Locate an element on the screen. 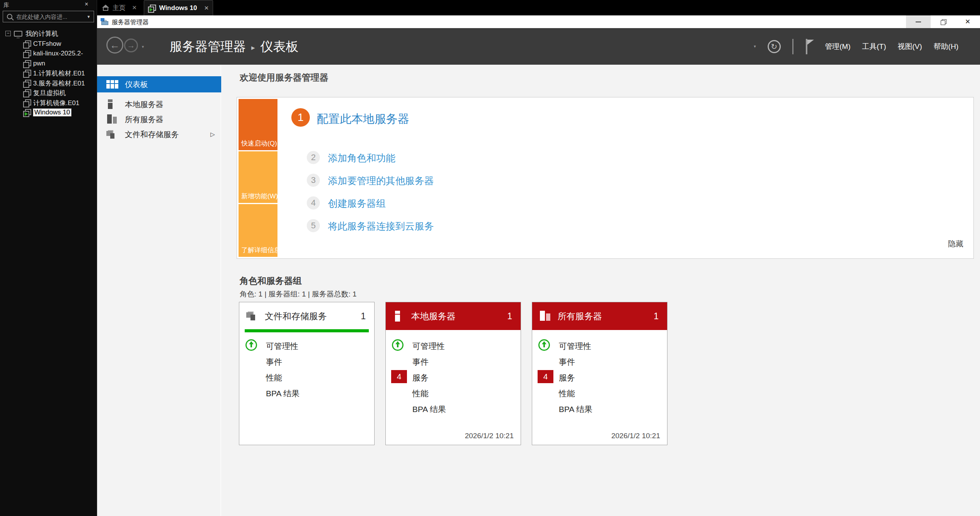 The image size is (980, 516). tree-item: 复旦虚拟机 is located at coordinates (49, 93).